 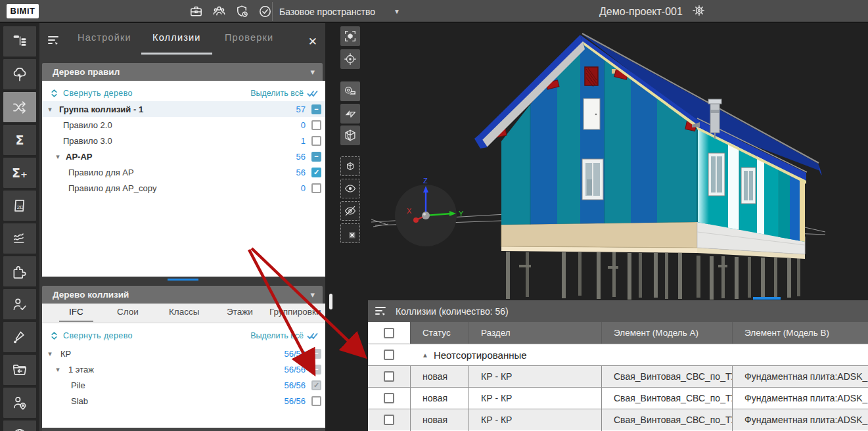 What do you see at coordinates (127, 314) in the screenshot?
I see `tab-layers: Слои` at bounding box center [127, 314].